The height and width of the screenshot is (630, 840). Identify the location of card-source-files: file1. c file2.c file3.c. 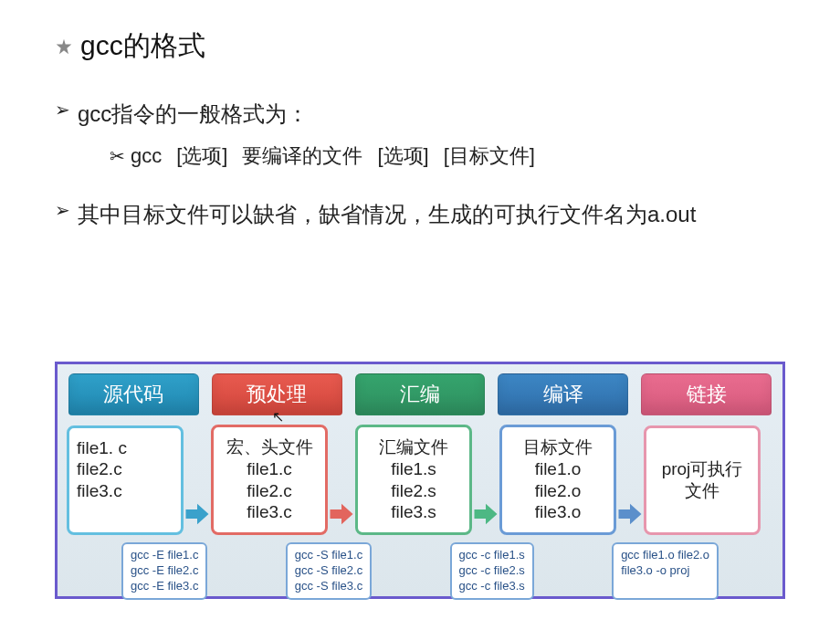
(125, 469).